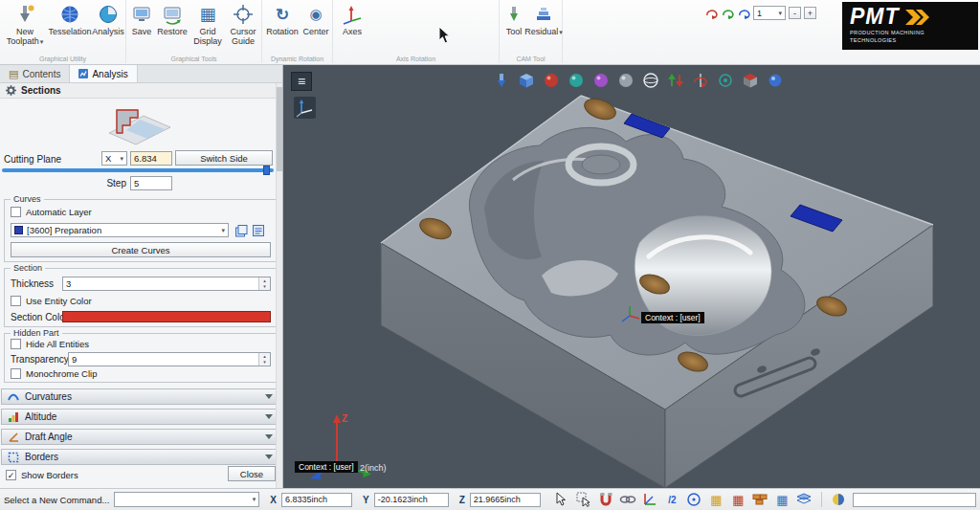 The image size is (980, 510). What do you see at coordinates (576, 80) in the screenshot?
I see `shaded-sphere-teal-icon` at bounding box center [576, 80].